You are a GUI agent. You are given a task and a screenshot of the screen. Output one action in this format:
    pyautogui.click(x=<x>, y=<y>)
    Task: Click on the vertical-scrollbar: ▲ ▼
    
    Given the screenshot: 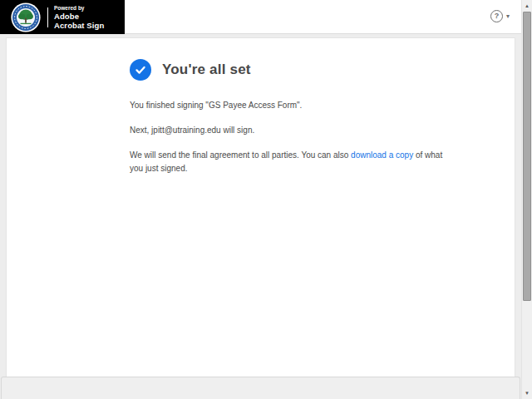 What is the action you would take?
    pyautogui.click(x=527, y=200)
    